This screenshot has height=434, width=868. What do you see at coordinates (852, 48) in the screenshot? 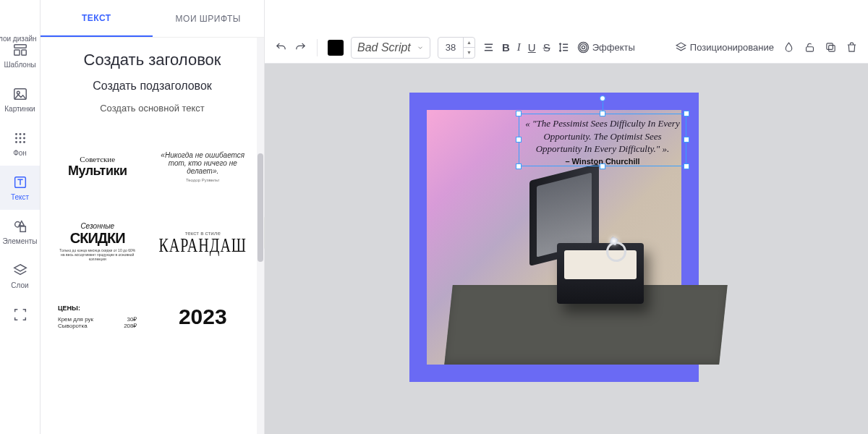
I see `delete-button` at bounding box center [852, 48].